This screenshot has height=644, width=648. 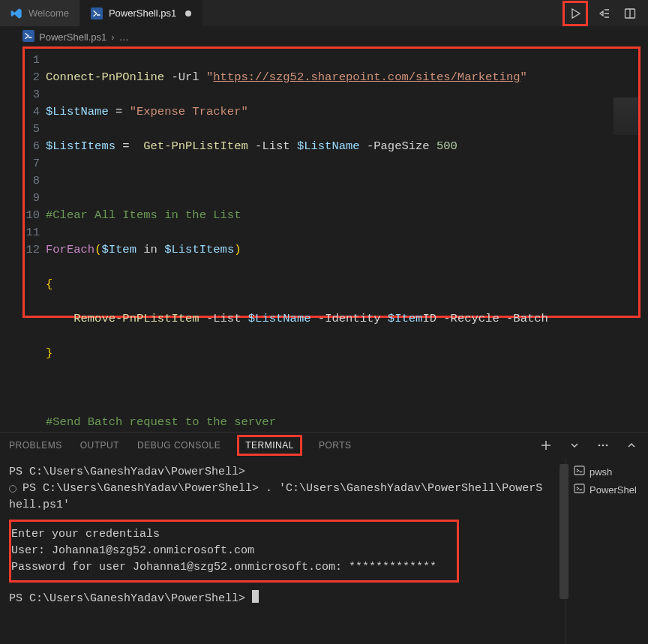 What do you see at coordinates (630, 13) in the screenshot?
I see `split-editor-button` at bounding box center [630, 13].